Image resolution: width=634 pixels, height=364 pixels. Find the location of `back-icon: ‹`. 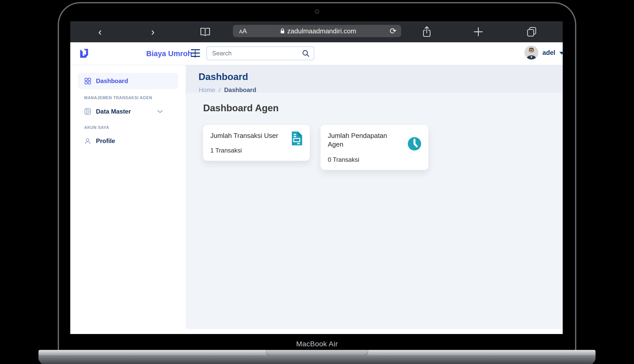

back-icon: ‹ is located at coordinates (100, 32).